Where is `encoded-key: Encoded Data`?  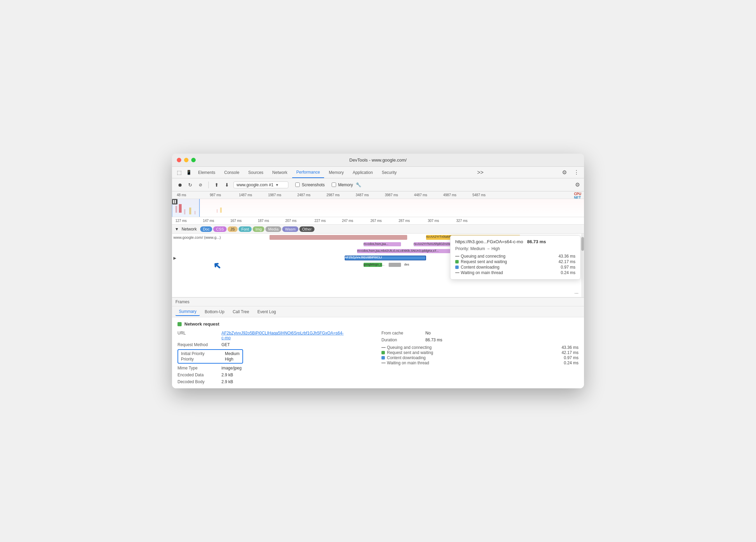
encoded-key: Encoded Data is located at coordinates (198, 375).